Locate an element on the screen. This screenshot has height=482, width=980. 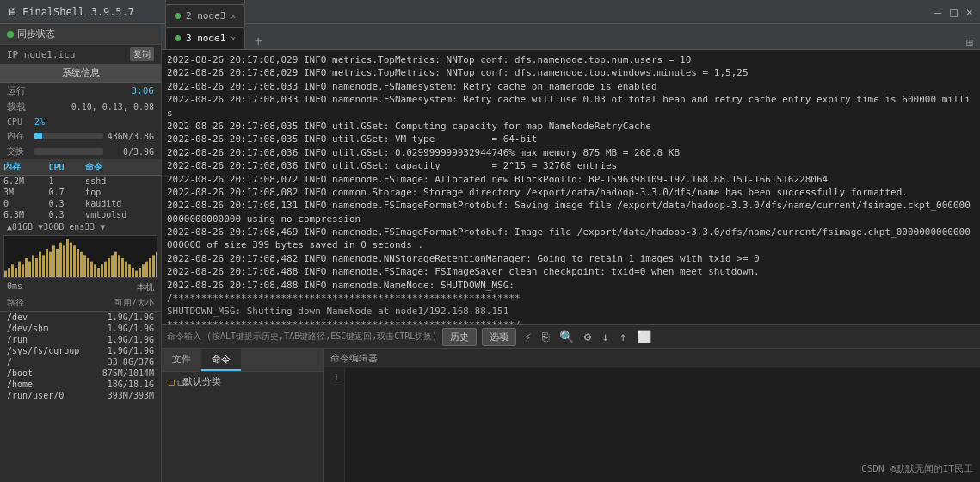
terminal-line: /***************************************… is located at coordinates (571, 298).